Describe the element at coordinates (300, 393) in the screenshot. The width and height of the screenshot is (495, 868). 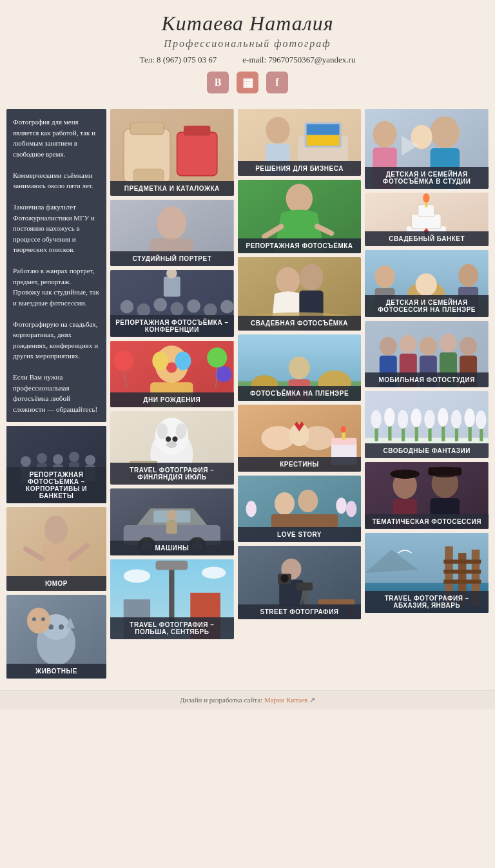
I see `tile-label-plener: ФОТОСЪЁМКА НА ПЛЕНЭРЕ` at that location.